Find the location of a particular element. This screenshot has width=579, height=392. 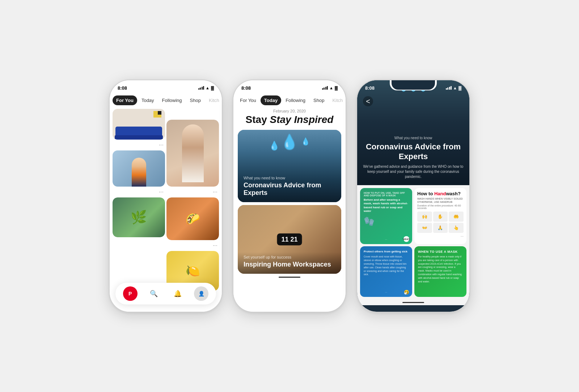

nav-tabs-2: For You Today Following Shop Kitch is located at coordinates (290, 101).